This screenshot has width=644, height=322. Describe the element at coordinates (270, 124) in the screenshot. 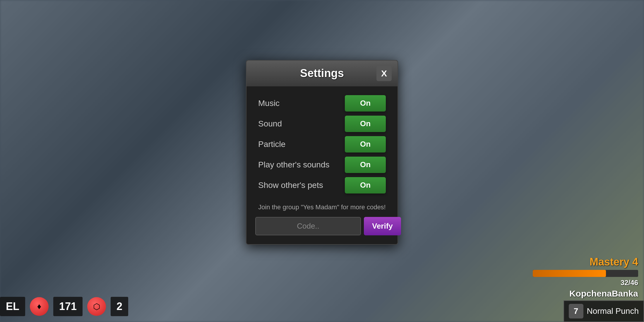

I see `setting-label-sound: Sound` at that location.